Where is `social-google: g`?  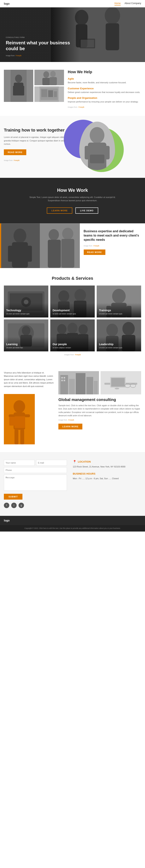
social-google: g is located at coordinates (21, 505).